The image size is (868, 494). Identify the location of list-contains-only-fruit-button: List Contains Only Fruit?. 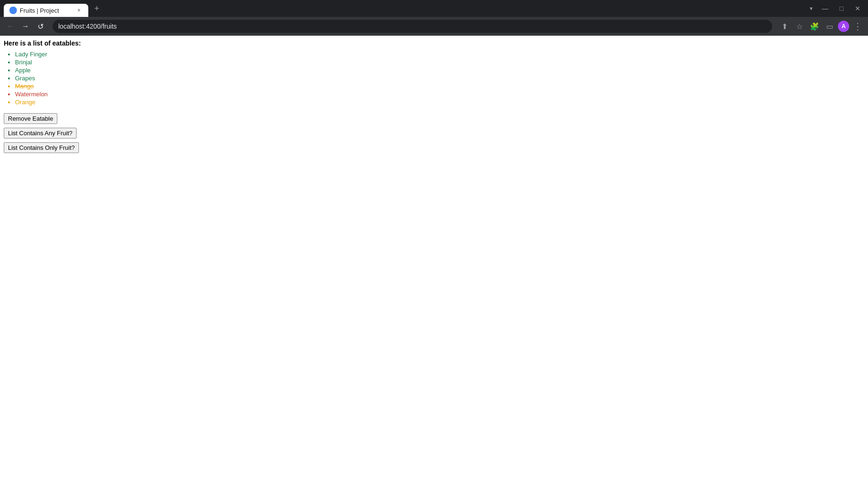
(41, 147).